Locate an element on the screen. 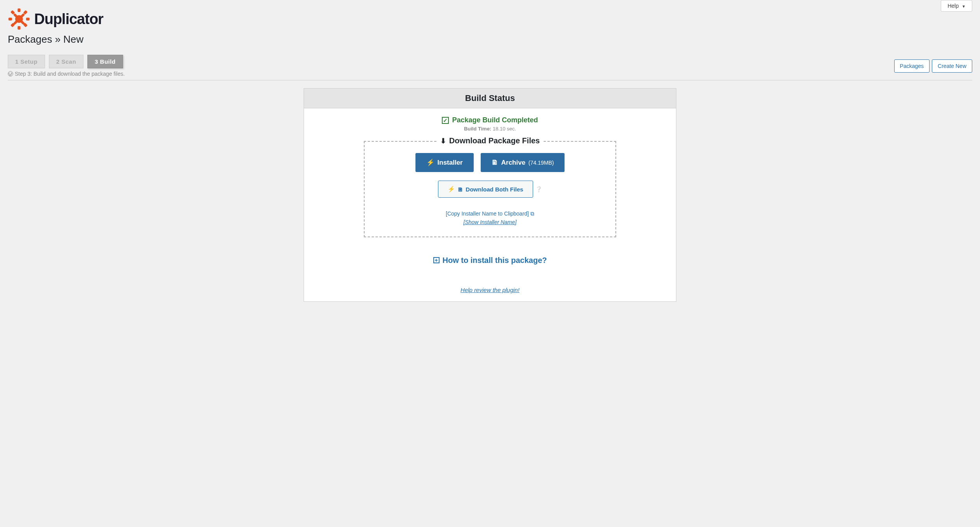  copy-icon: ⧉ is located at coordinates (532, 214).